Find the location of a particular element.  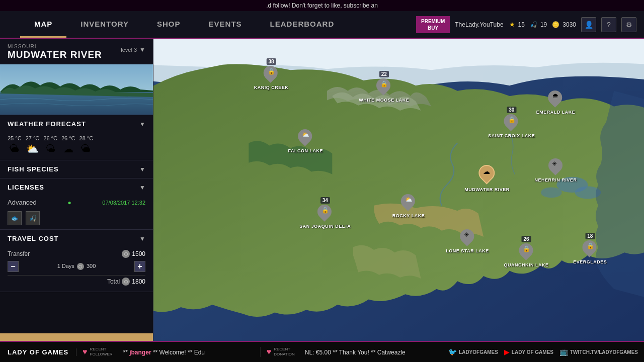

tab-events: EVENTS is located at coordinates (225, 24).